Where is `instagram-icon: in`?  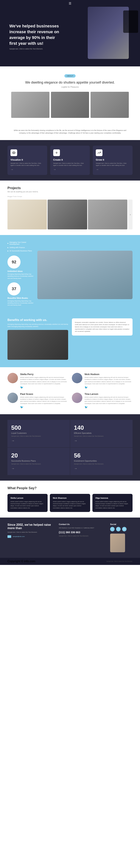 instagram-icon: in is located at coordinates (124, 529).